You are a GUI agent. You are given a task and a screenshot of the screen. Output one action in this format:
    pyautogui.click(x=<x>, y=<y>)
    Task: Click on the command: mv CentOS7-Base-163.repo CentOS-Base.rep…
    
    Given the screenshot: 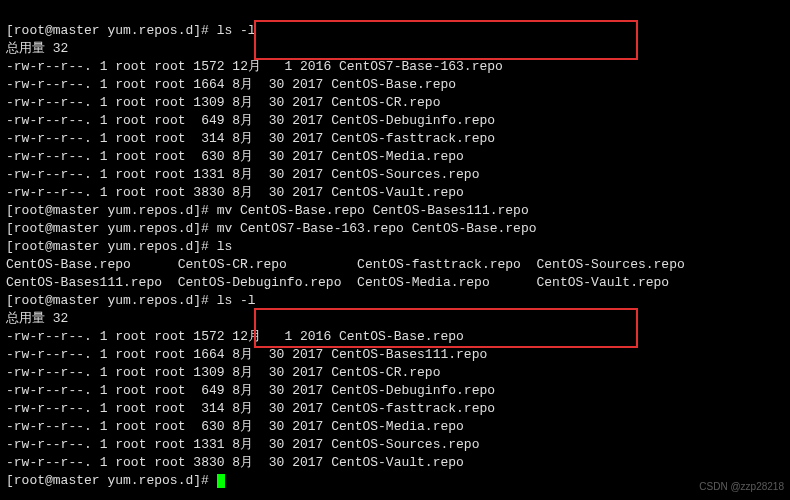 What is the action you would take?
    pyautogui.click(x=377, y=228)
    